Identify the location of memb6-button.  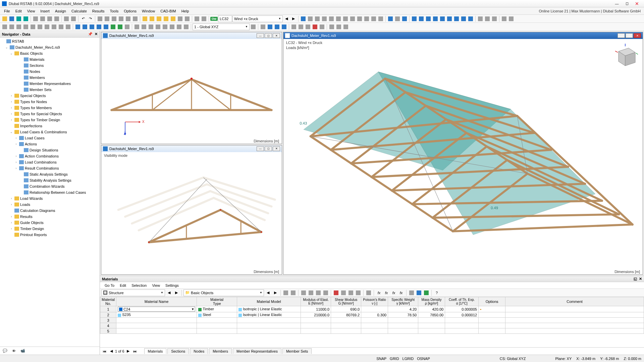
(113, 27).